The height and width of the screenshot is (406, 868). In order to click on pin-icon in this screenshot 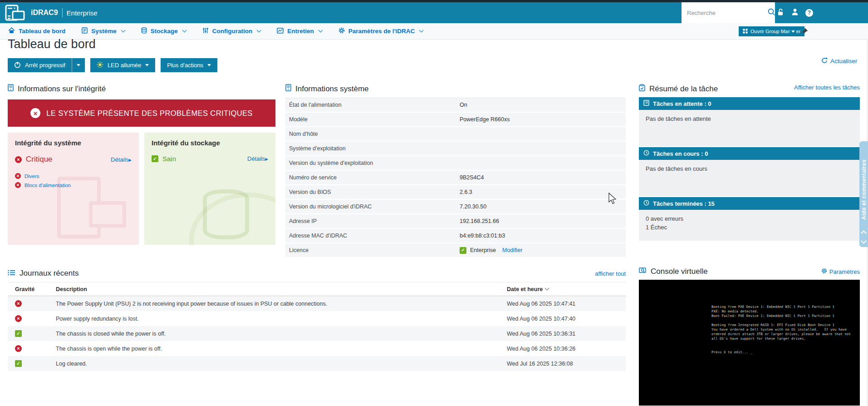, I will do `click(805, 32)`.